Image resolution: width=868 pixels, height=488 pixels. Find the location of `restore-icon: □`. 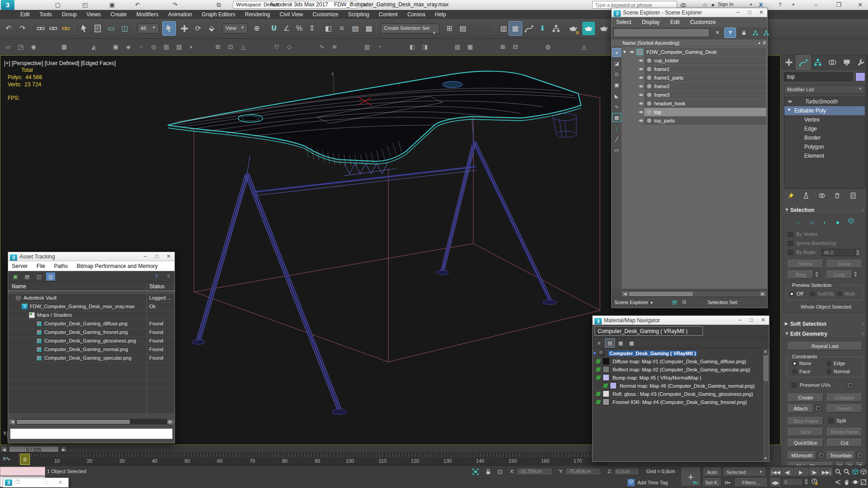

restore-icon: □ is located at coordinates (46, 482).